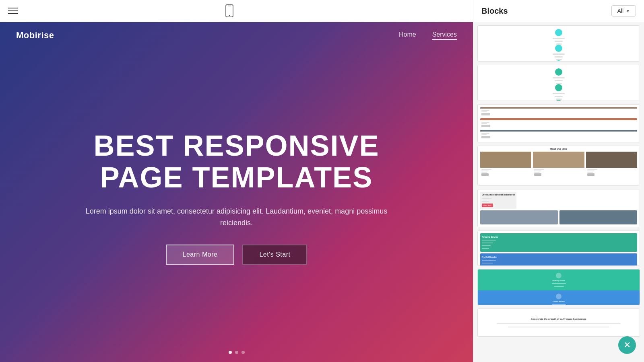 The height and width of the screenshot is (362, 644). What do you see at coordinates (428, 35) in the screenshot?
I see `hero-nav-links: Home Services` at bounding box center [428, 35].